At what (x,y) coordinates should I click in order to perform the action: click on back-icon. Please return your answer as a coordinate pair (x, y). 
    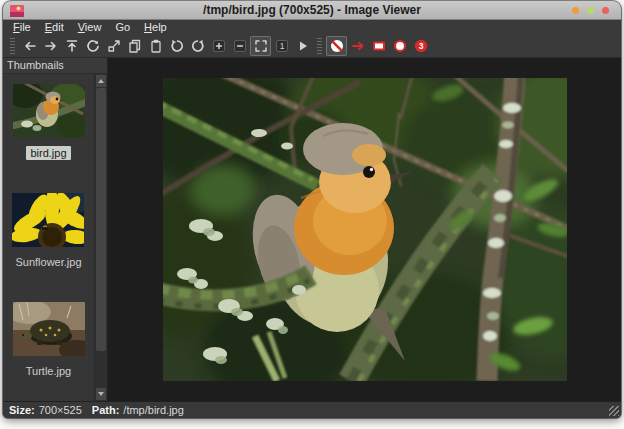
    Looking at the image, I should click on (30, 46).